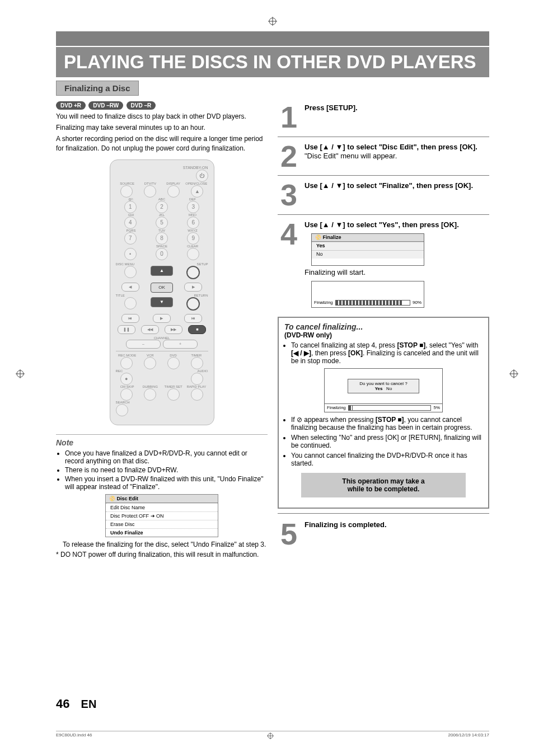 Image resolution: width=534 pixels, height=756 pixels. What do you see at coordinates (193, 215) in the screenshot?
I see `keypad-label: MNO` at bounding box center [193, 215].